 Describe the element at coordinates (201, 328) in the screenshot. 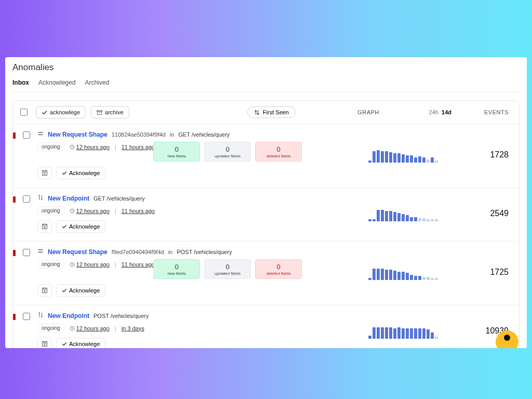

I see `row-sub: ongoing 12 hours ago | in 3 days` at that location.